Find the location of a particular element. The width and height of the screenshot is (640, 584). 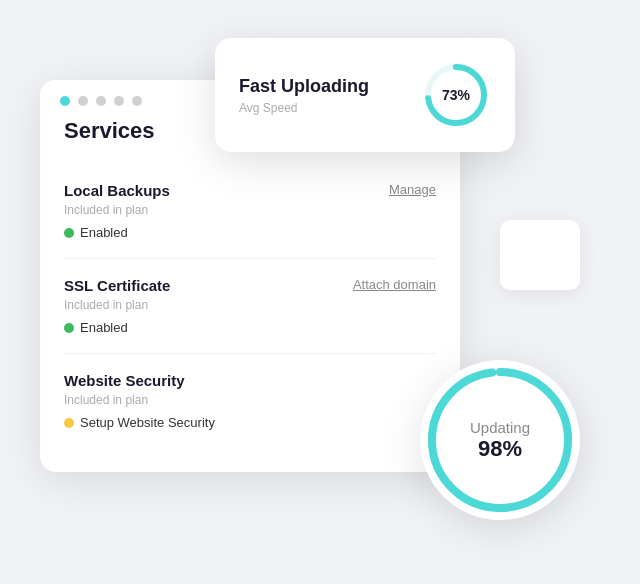

local-backups-plan: Included in plan is located at coordinates (250, 210).